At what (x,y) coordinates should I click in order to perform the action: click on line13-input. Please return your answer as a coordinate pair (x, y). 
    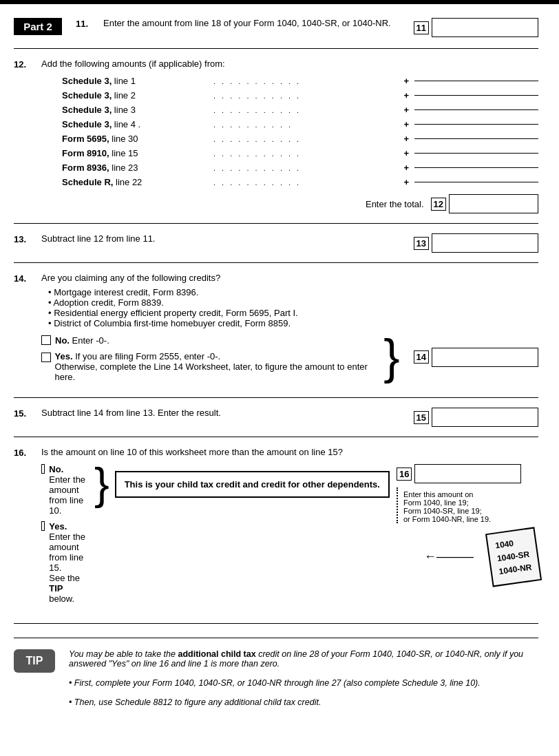
    Looking at the image, I should click on (485, 243).